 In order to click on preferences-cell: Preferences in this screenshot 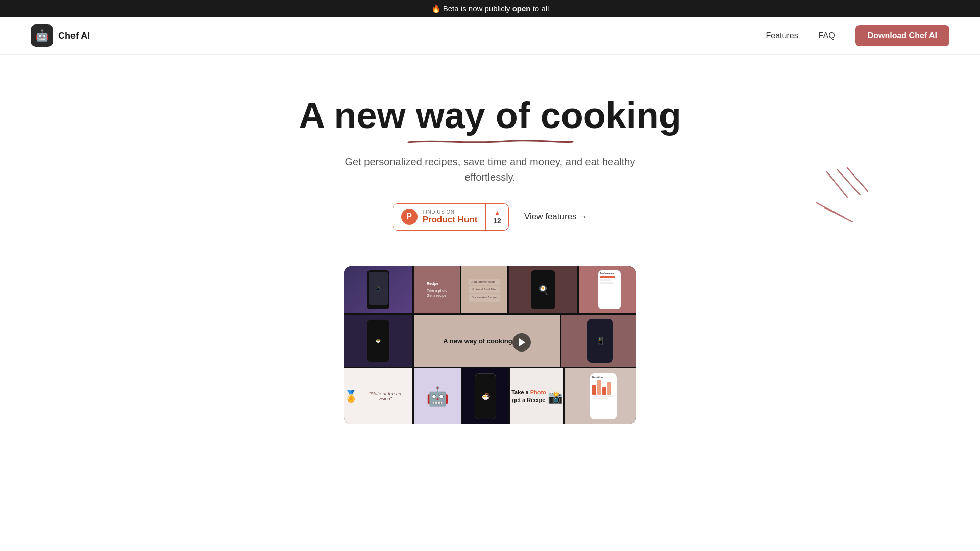, I will do `click(607, 290)`.